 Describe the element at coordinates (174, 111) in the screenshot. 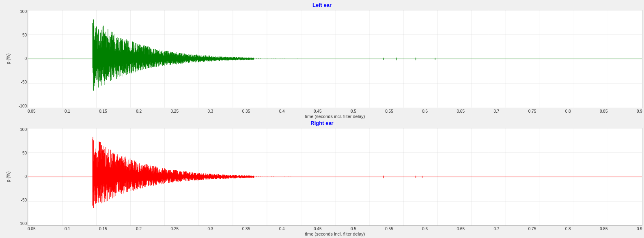

I see `left-ear-xtick-4: 0.25` at that location.